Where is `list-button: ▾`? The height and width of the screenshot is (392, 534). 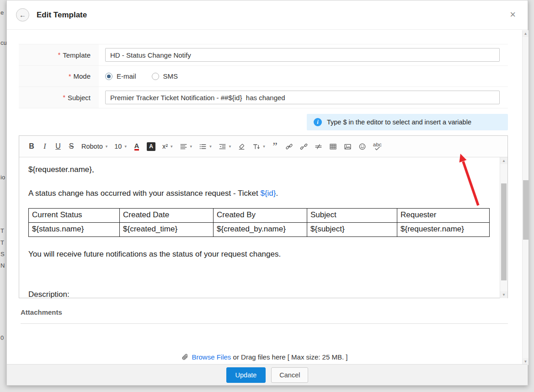
list-button: ▾ is located at coordinates (205, 146).